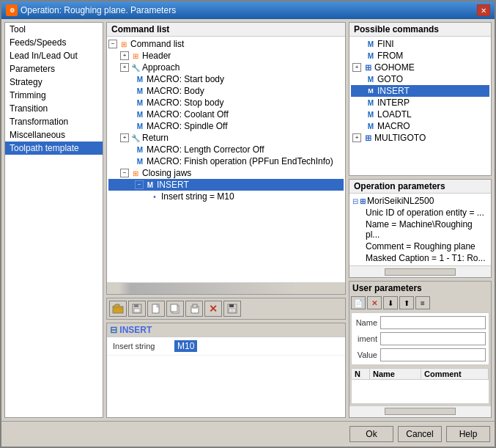  Describe the element at coordinates (484, 10) in the screenshot. I see `close-button: ✕` at that location.